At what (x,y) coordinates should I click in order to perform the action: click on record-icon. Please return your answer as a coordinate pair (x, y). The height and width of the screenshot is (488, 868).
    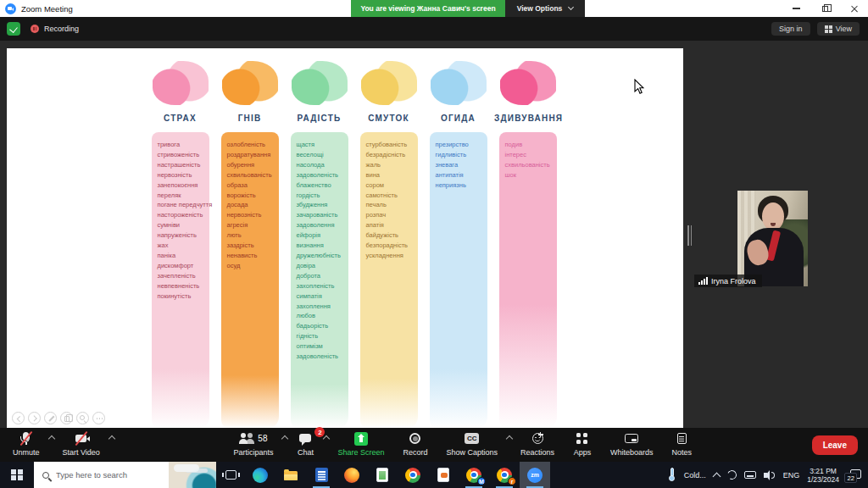
    Looking at the image, I should click on (415, 439).